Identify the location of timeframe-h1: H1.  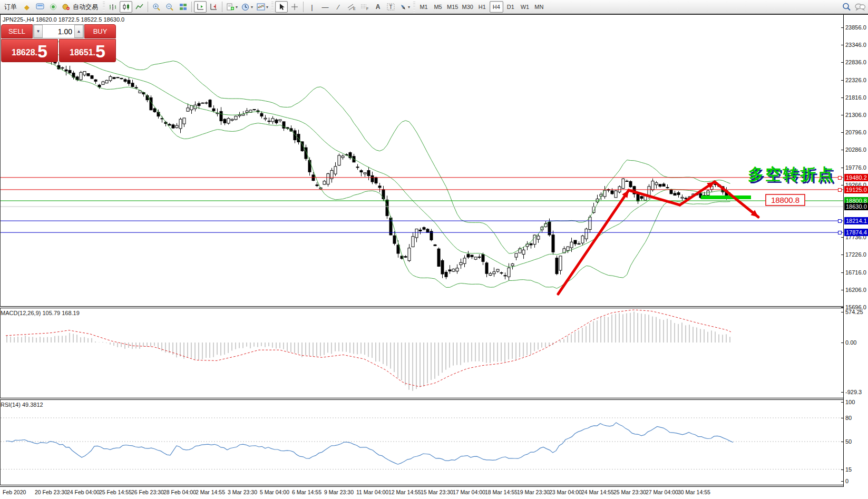
(482, 7).